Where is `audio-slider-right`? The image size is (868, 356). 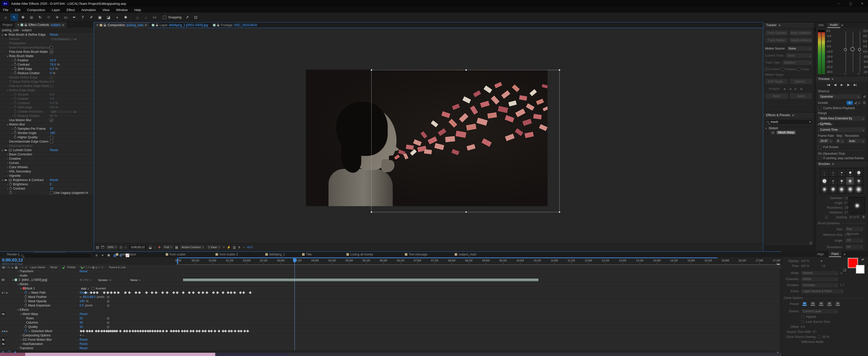 audio-slider-right is located at coordinates (860, 51).